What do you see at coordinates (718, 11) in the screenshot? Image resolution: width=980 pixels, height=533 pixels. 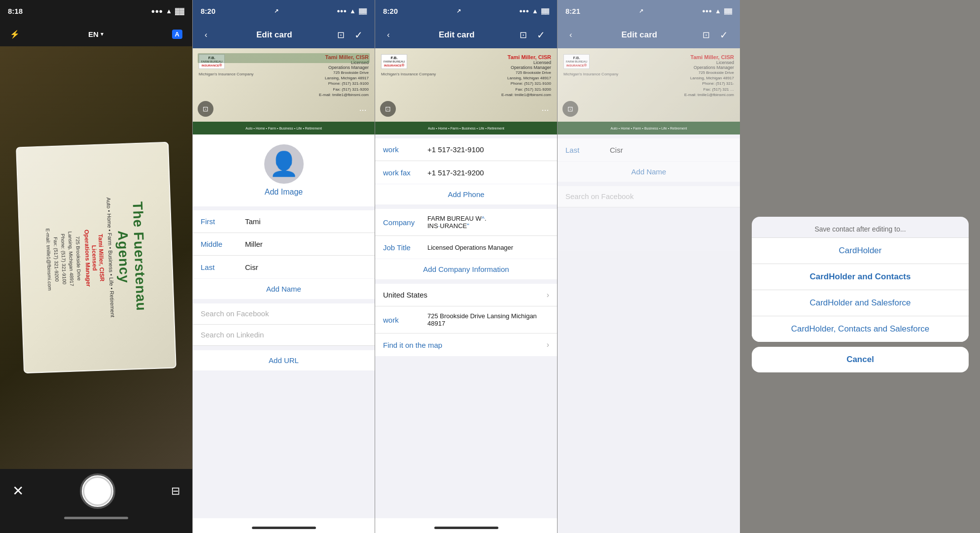 I see `wifi-icon-4: ▲` at bounding box center [718, 11].